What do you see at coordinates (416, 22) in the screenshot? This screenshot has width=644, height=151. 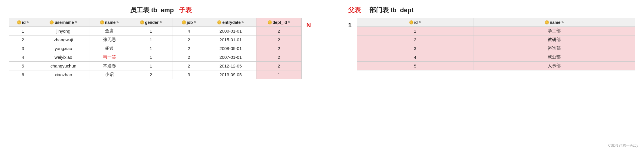 I see `dept-col-id-label: id` at bounding box center [416, 22].